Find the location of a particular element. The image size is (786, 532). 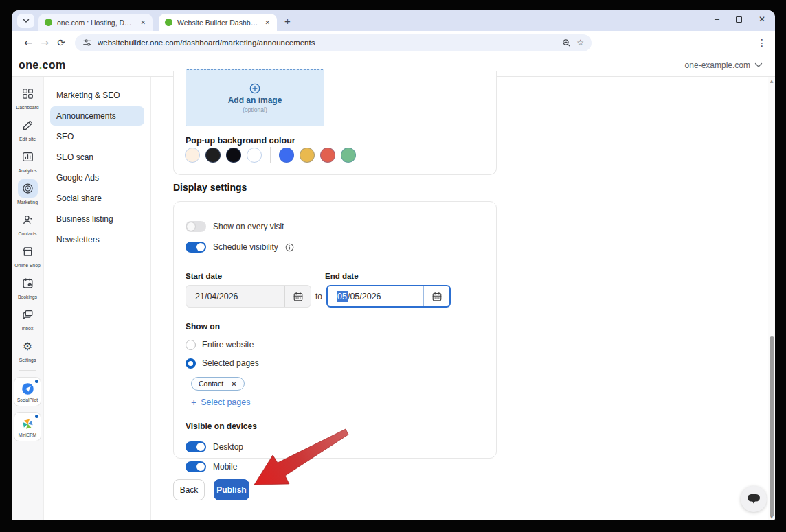

url-text: websitebuilder.one.com/dashboard/marketi… is located at coordinates (327, 43).